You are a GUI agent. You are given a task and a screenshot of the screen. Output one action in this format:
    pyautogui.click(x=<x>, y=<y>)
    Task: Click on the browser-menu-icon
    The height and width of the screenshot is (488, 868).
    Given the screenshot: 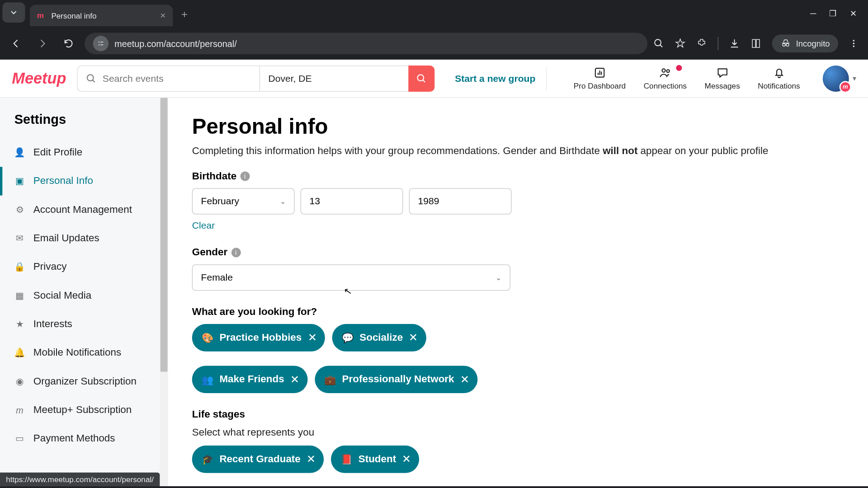 What is the action you would take?
    pyautogui.click(x=854, y=43)
    